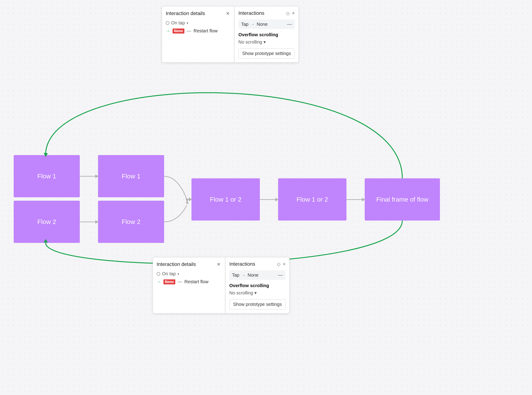 The width and height of the screenshot is (532, 395). Describe the element at coordinates (168, 23) in the screenshot. I see `radio-icon-top` at that location.